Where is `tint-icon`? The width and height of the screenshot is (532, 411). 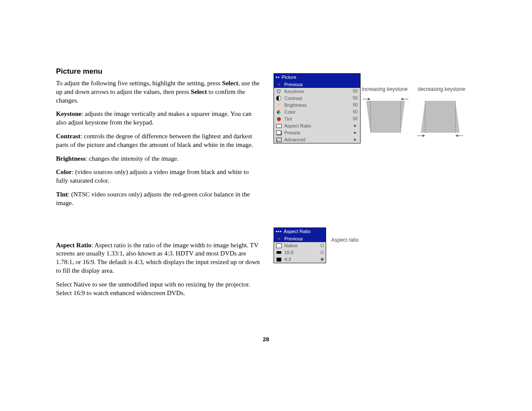 tint-icon is located at coordinates (279, 119).